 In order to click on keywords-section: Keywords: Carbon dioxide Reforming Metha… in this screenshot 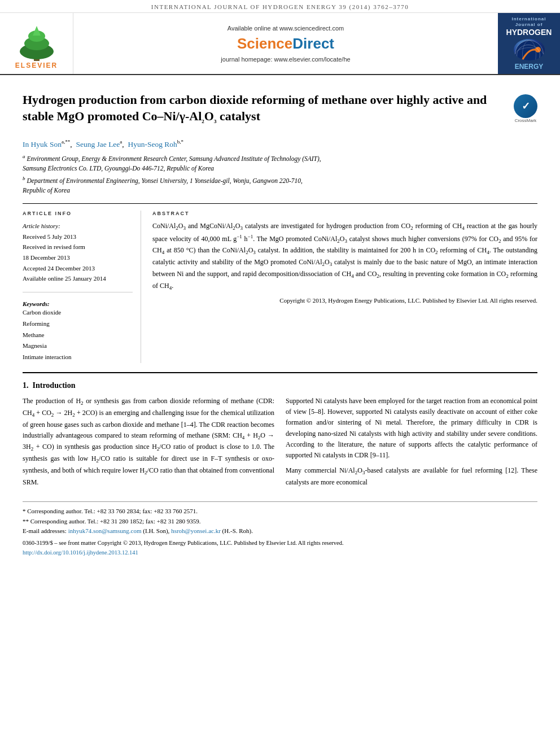, I will do `click(78, 332)`.